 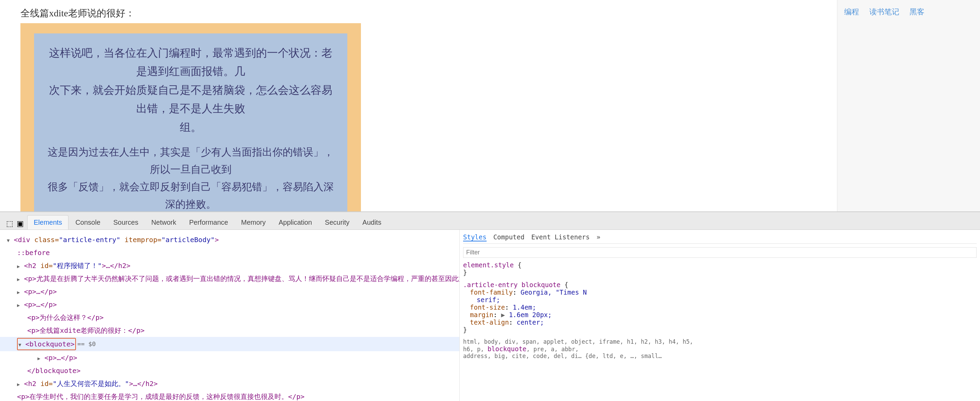 I want to click on css-prop-text-align: text-align: center;, so click(x=720, y=322).